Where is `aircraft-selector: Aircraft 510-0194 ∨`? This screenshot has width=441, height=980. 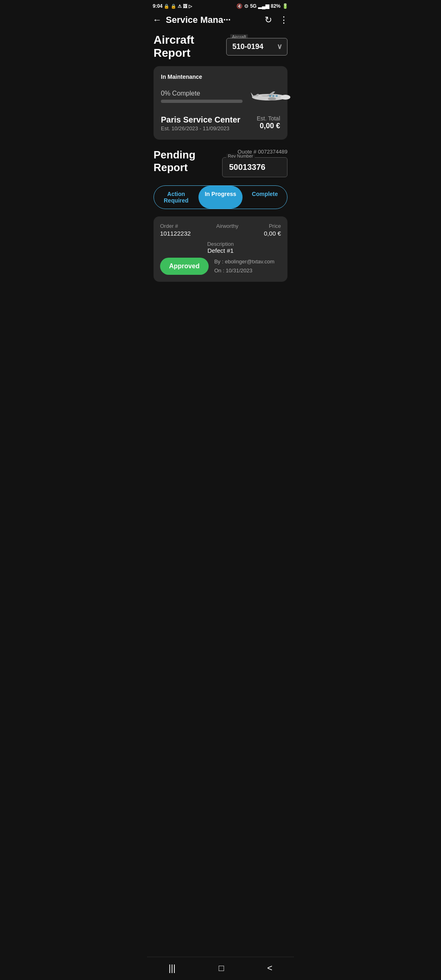 aircraft-selector: Aircraft 510-0194 ∨ is located at coordinates (257, 47).